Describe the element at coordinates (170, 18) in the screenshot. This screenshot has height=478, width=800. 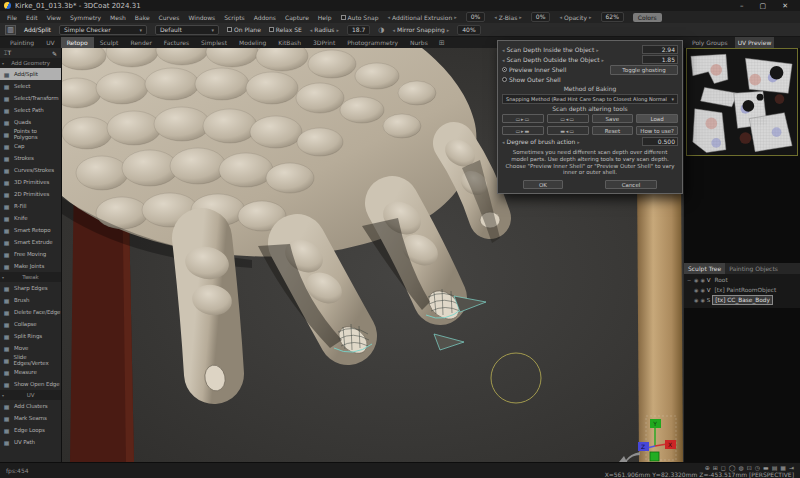
I see `menu-item: Curves` at that location.